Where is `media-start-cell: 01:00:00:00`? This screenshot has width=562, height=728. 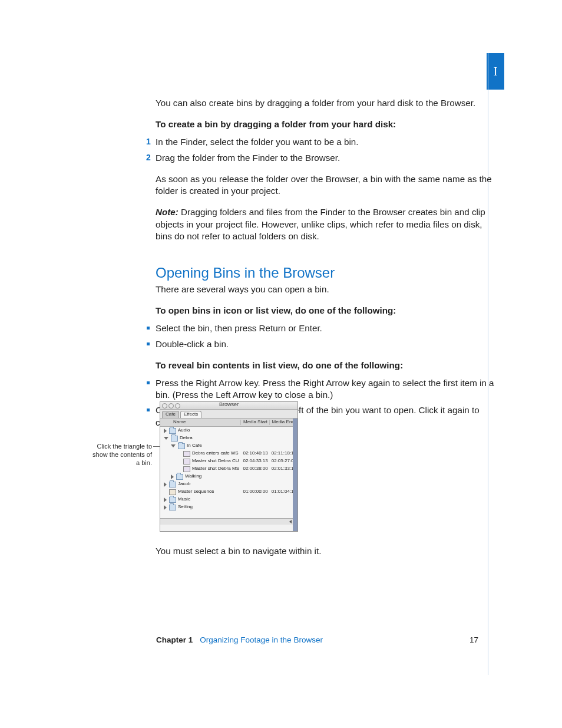
media-start-cell: 01:00:00:00 is located at coordinates (254, 492).